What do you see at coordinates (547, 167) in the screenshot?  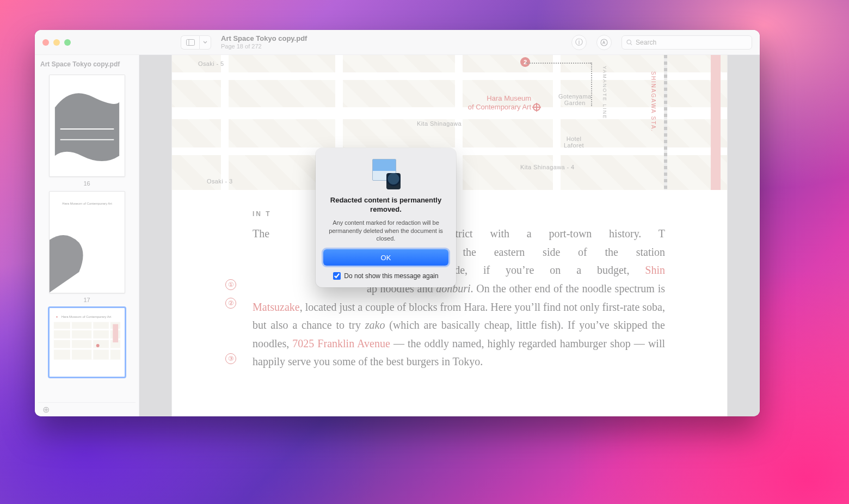 I see `map-label: Kita Shinagawa - 4` at bounding box center [547, 167].